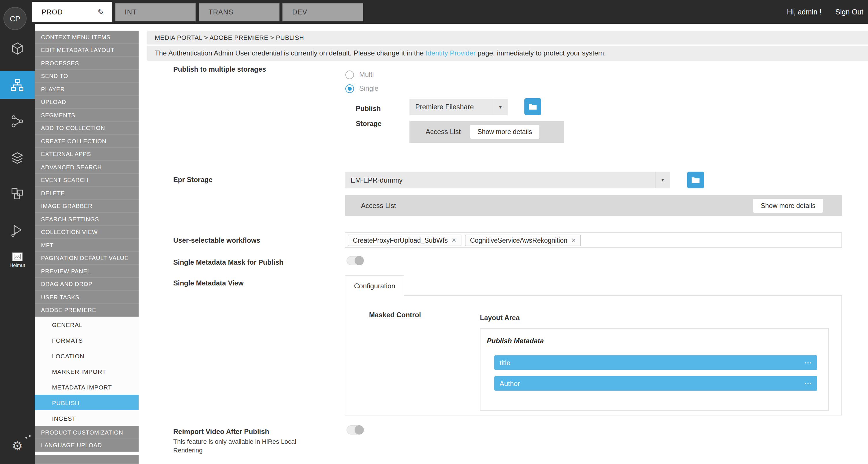 This screenshot has height=464, width=868. What do you see at coordinates (516, 341) in the screenshot?
I see `metadata-group-label: Publish Metadata` at bounding box center [516, 341].